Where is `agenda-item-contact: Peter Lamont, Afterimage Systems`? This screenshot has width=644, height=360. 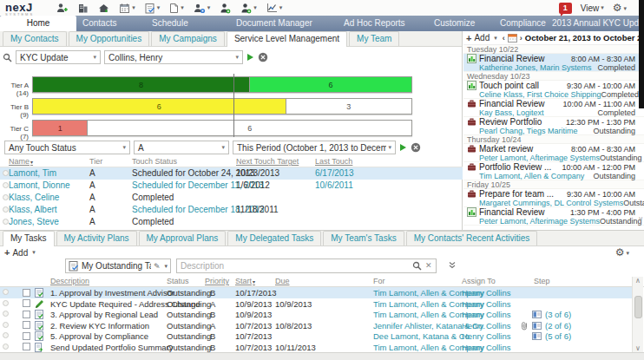 agenda-item-contact: Peter Lamont, Afterimage Systems is located at coordinates (540, 158).